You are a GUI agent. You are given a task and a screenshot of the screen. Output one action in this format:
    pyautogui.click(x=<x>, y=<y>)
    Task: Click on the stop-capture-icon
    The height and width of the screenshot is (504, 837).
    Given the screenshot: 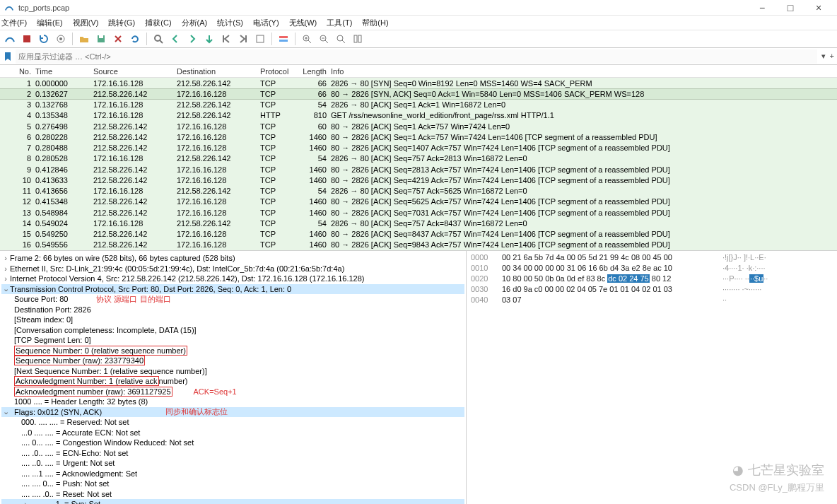 What is the action you would take?
    pyautogui.click(x=27, y=39)
    